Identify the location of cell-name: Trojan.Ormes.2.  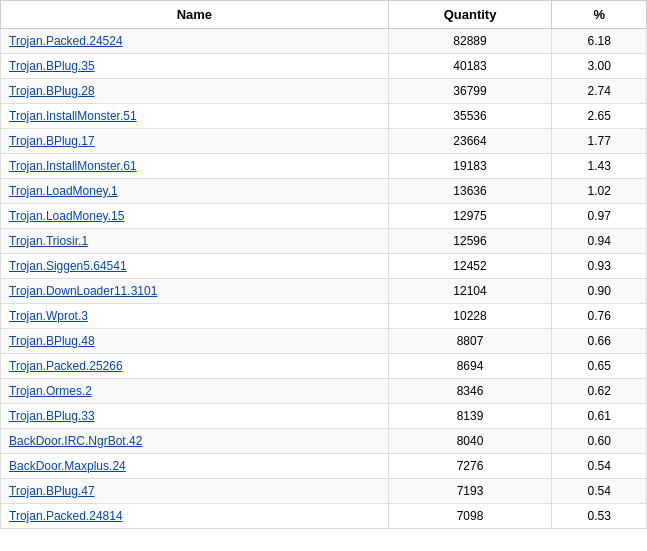
(195, 392).